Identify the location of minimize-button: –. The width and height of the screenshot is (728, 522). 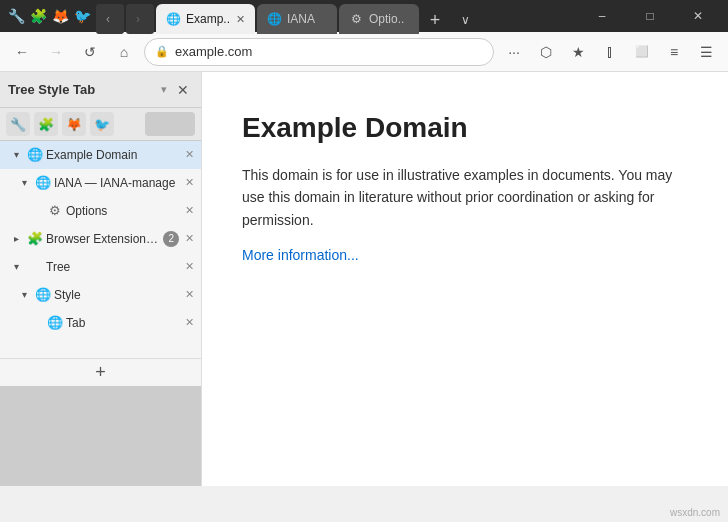
(602, 16).